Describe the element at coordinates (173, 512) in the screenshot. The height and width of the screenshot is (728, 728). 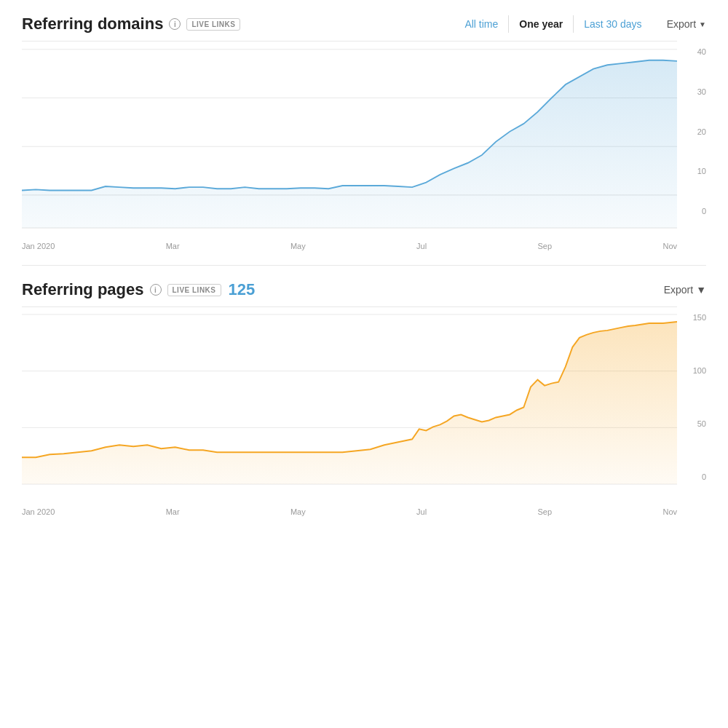
I see `pages-x-mar: Mar` at that location.